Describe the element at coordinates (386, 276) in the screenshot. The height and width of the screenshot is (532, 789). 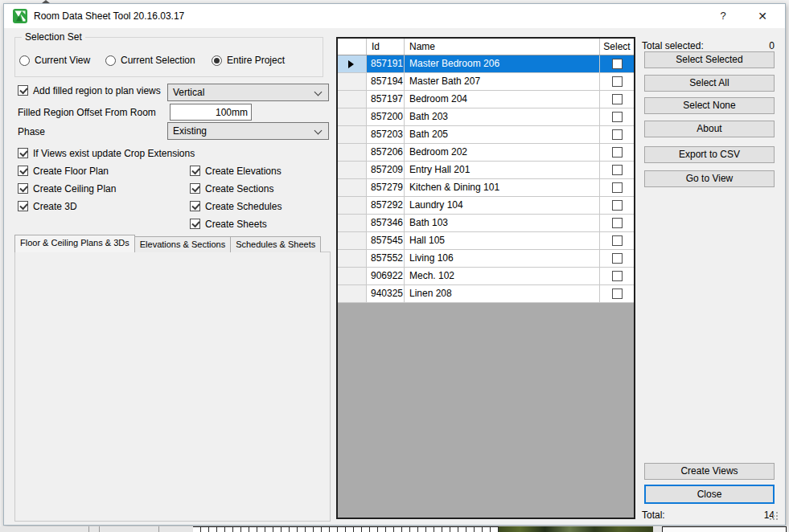
I see `row-id-cell: 906922` at that location.